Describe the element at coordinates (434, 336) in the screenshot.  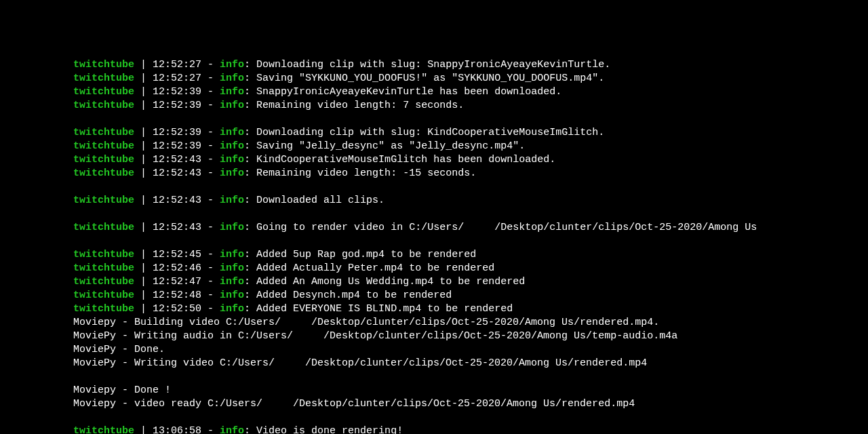
I see `log-line: MoviePy - Writing audio in C:/Users/ /De…` at that location.